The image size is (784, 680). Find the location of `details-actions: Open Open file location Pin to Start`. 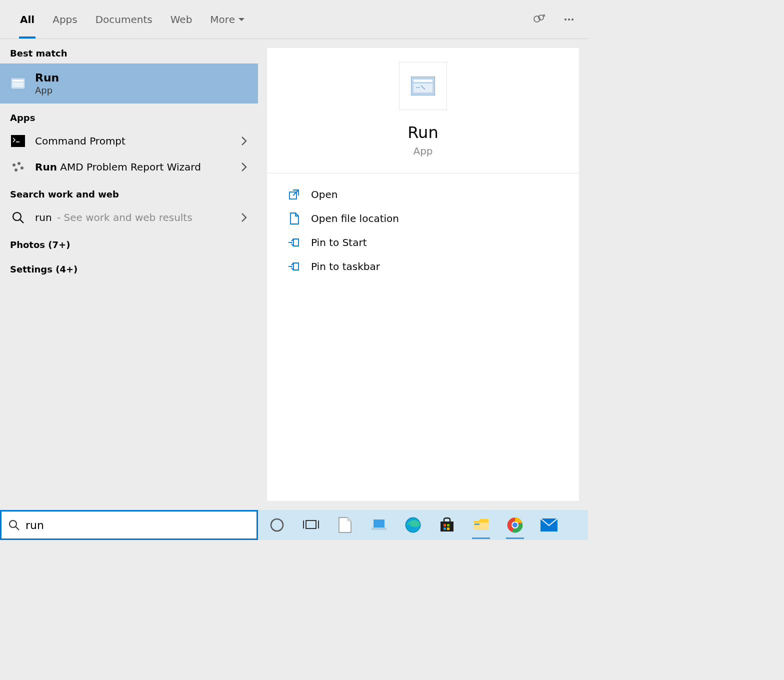

details-actions: Open Open file location Pin to Start is located at coordinates (423, 230).